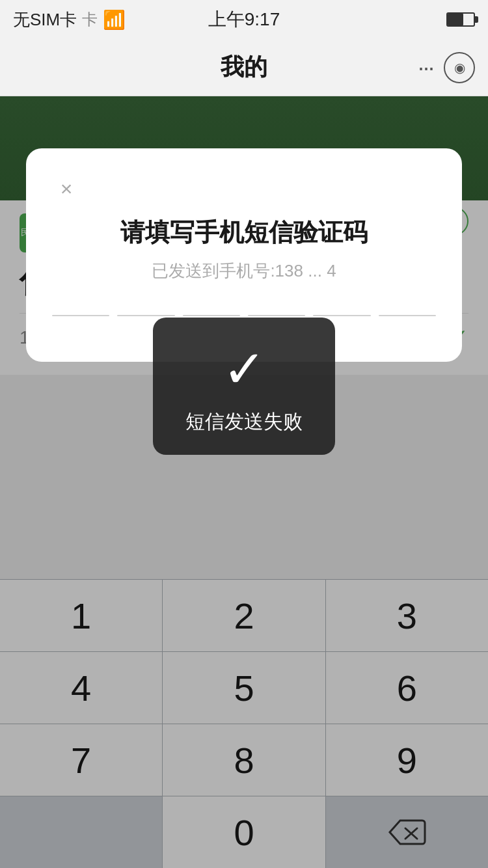  I want to click on toast-notification: ✓ 短信发送失败, so click(244, 387).